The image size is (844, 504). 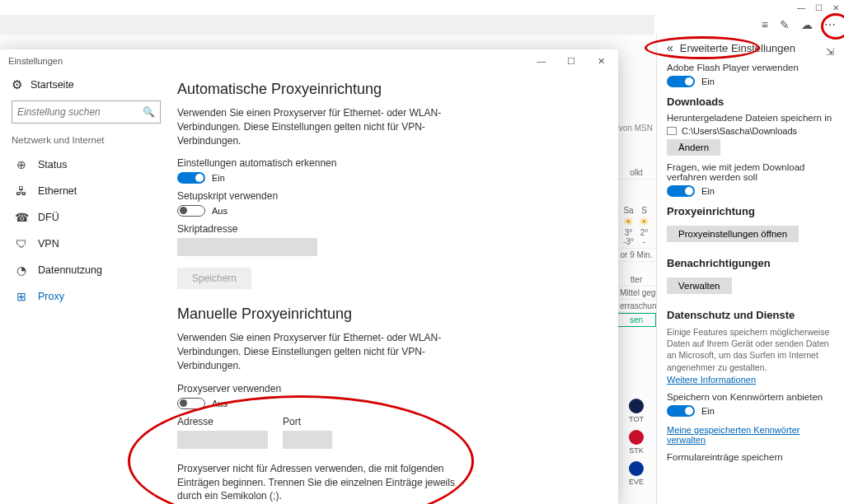 I want to click on browser-maximize: ☐, so click(x=819, y=8).